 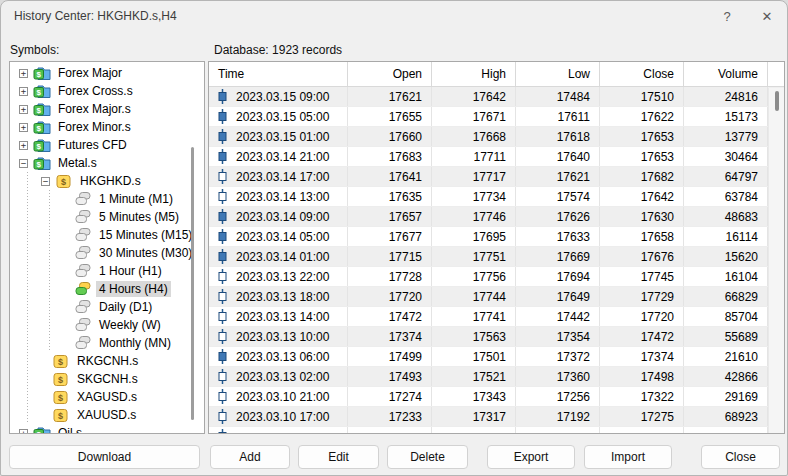 I want to click on tree-item-30-minutes-m30: 30 Minutes (M30), so click(x=107, y=253).